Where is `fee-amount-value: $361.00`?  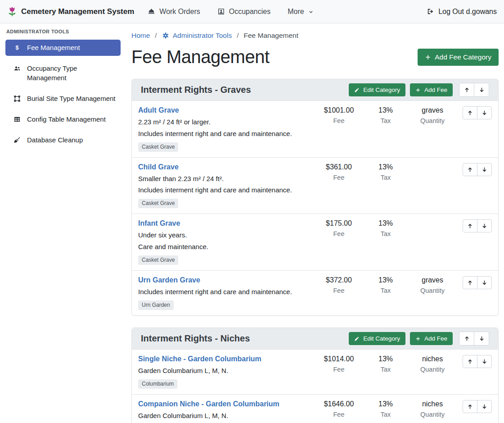
fee-amount-value: $361.00 is located at coordinates (339, 167).